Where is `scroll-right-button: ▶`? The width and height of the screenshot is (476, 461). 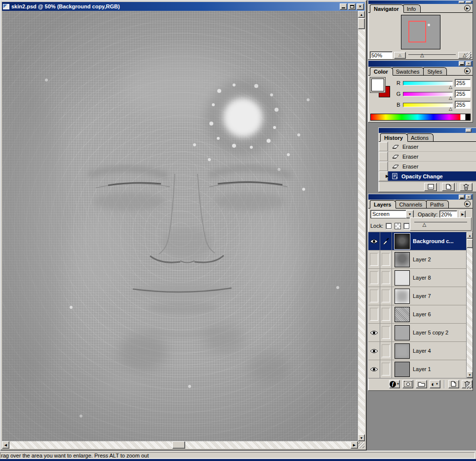
scroll-right-button: ▶ is located at coordinates (355, 445).